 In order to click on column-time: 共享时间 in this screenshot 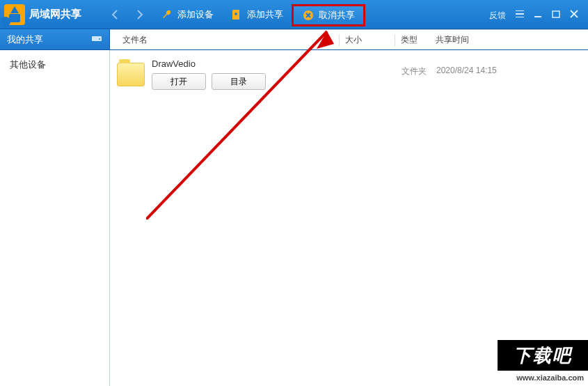, I will do `click(509, 40)`.